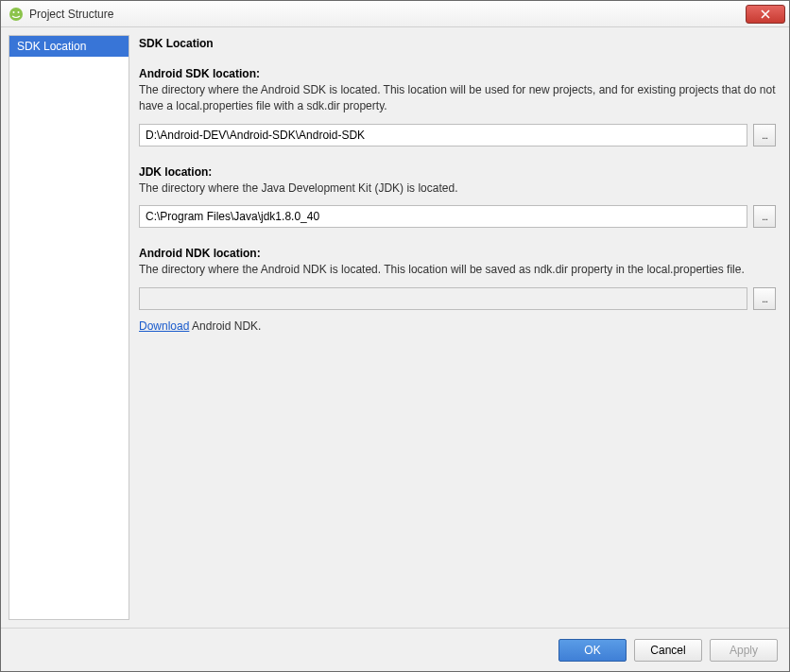  I want to click on jdk-label: JDK location:, so click(457, 172).